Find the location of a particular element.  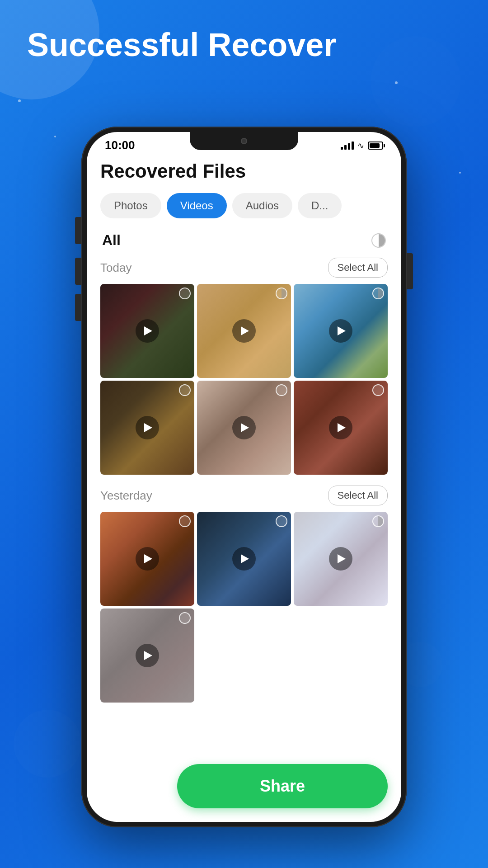

status-icons: ∿ is located at coordinates (362, 146).